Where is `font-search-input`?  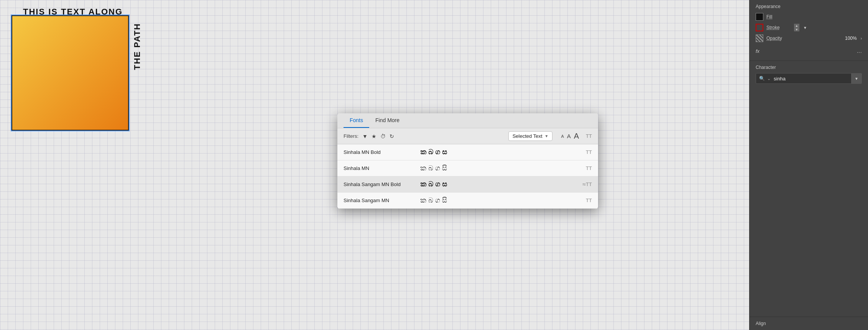 font-search-input is located at coordinates (812, 79).